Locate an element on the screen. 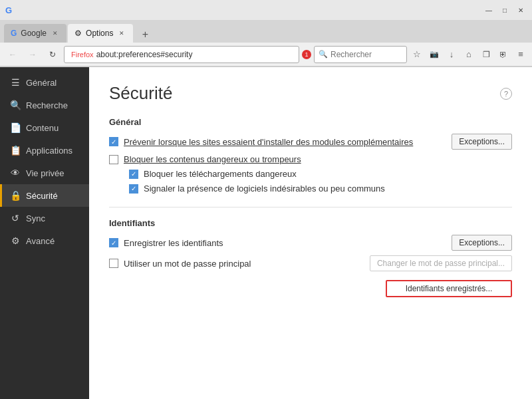  menu-icon: ≡ is located at coordinates (521, 55).